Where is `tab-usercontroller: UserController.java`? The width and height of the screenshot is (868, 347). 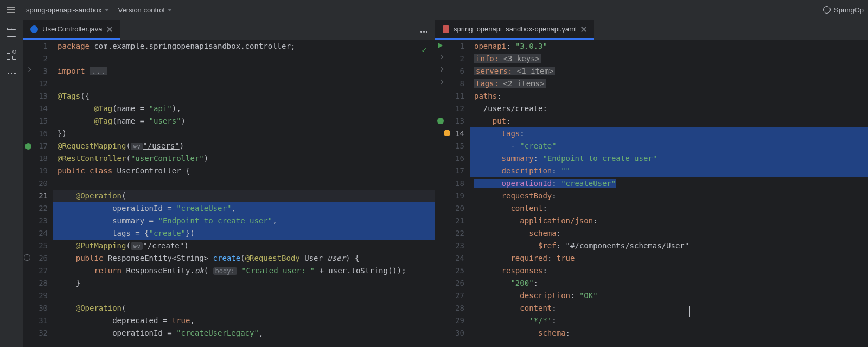 tab-usercontroller: UserController.java is located at coordinates (72, 30).